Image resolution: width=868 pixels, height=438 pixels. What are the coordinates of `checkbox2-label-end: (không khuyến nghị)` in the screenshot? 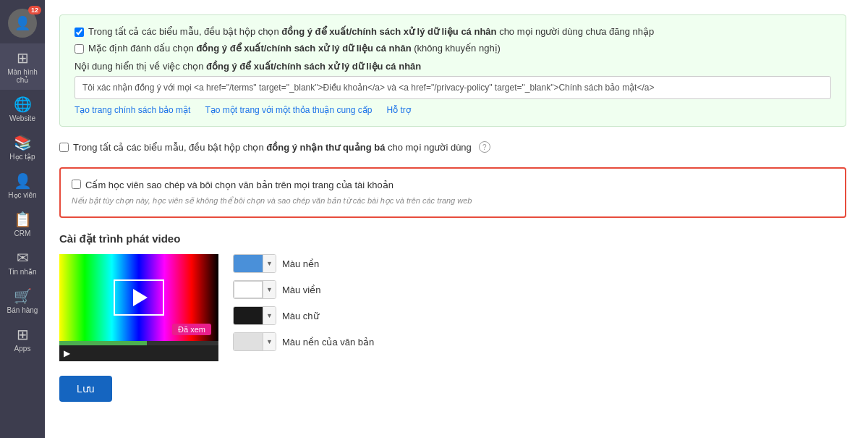 It's located at (456, 48).